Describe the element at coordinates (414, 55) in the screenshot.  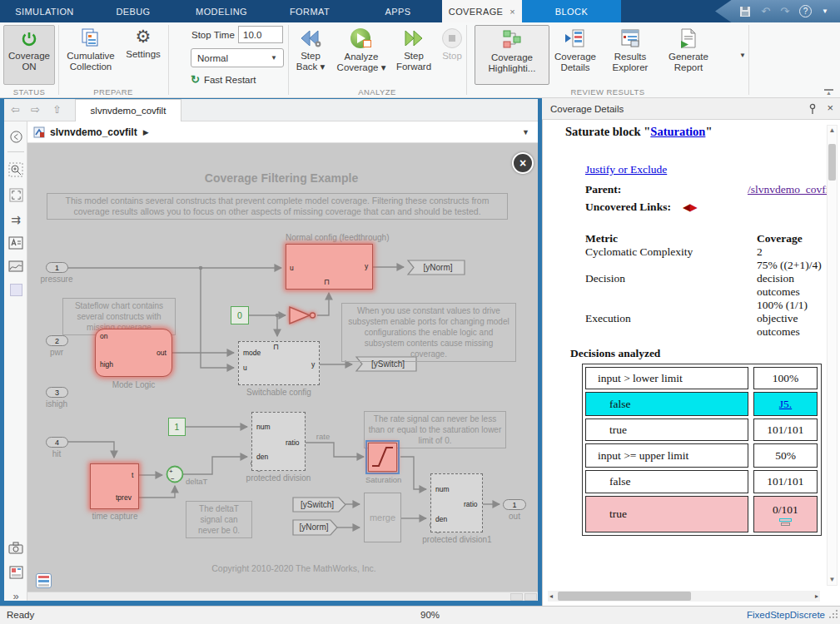
I see `step-forward-button: Step Forward` at that location.